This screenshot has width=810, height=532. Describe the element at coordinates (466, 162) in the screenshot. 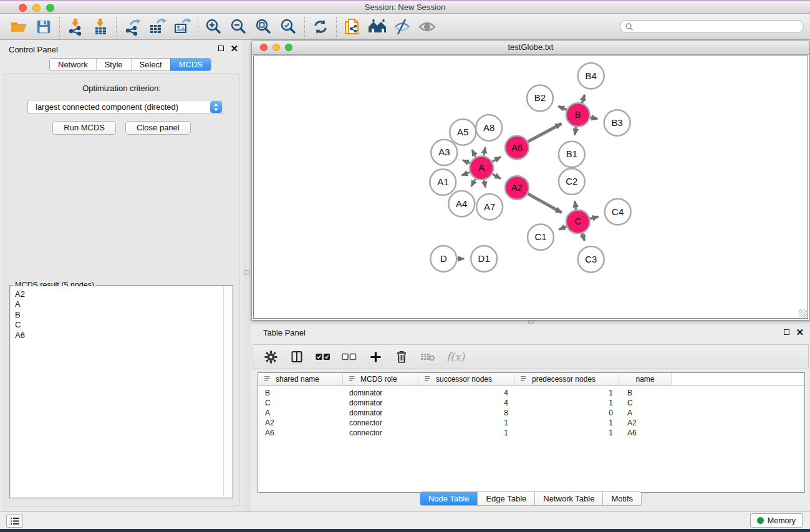

I see `graph-edge-A-A3` at that location.